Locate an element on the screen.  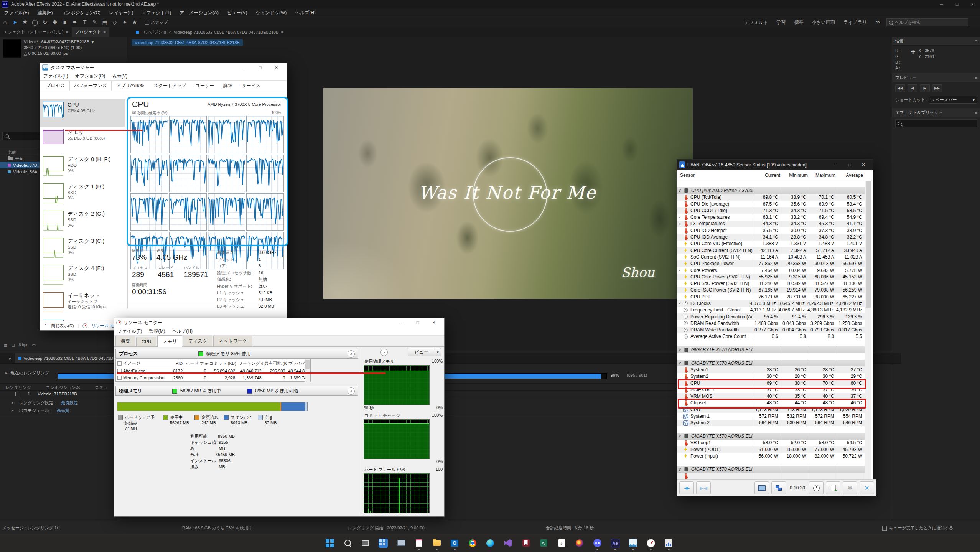
rm-tab-概要: 概要 is located at coordinates (125, 341).